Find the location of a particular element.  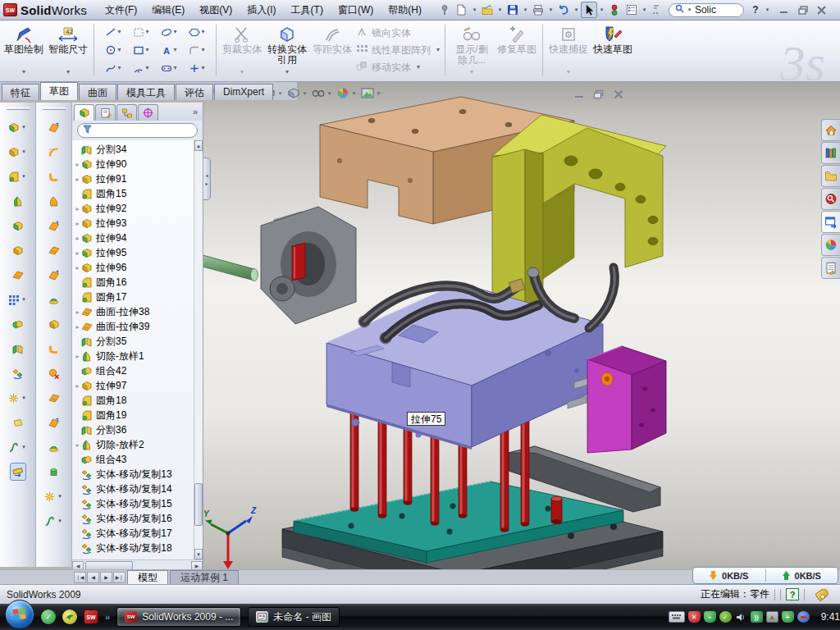

restore-button is located at coordinates (803, 10).